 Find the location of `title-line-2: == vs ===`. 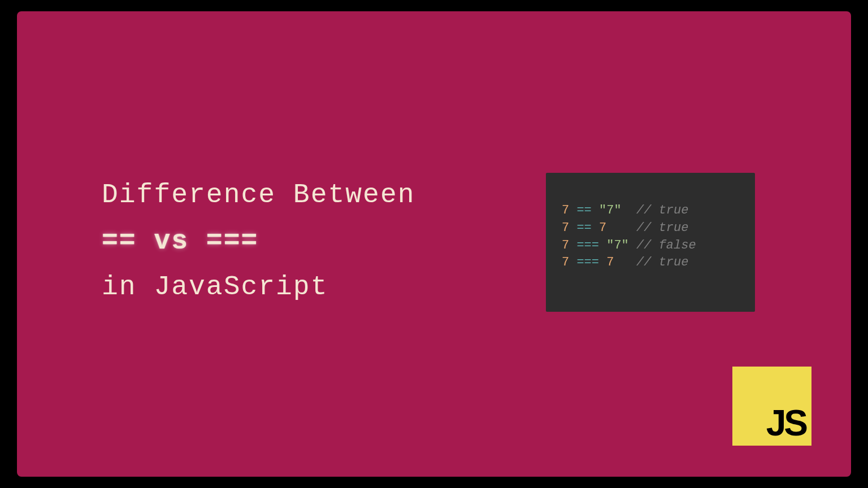

title-line-2: == vs === is located at coordinates (258, 242).